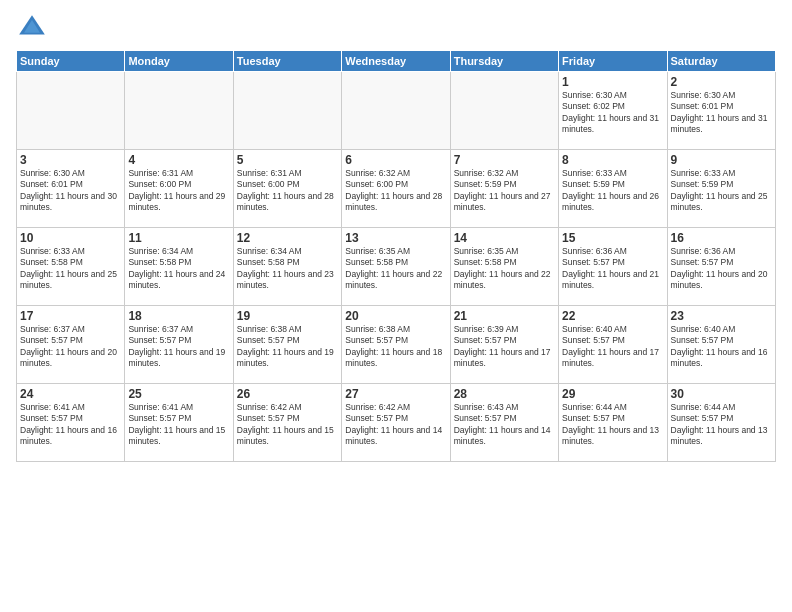  I want to click on calendar-cell: 23Sunrise: 6:40 AM Sunset: 5:57 PM Dayli…, so click(721, 345).